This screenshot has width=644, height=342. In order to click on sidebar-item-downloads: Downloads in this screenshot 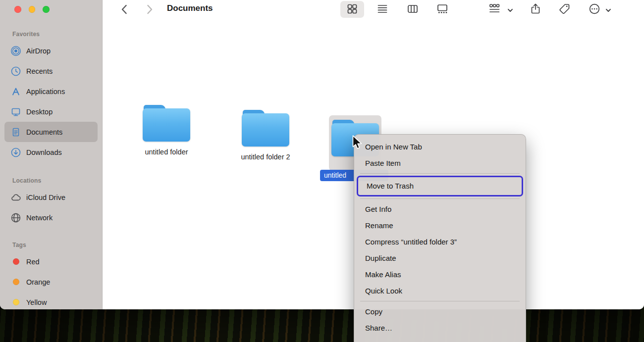, I will do `click(51, 152)`.